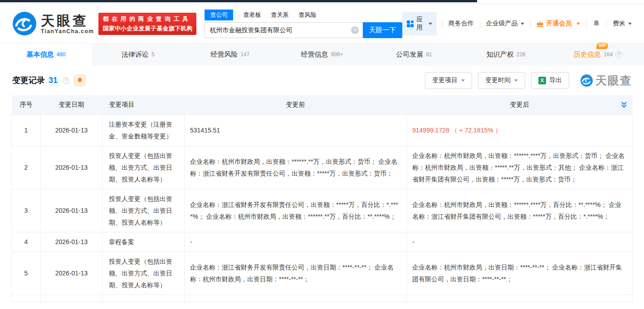  What do you see at coordinates (598, 54) in the screenshot?
I see `tab-history-info: 历史信息VIP164?` at bounding box center [598, 54].